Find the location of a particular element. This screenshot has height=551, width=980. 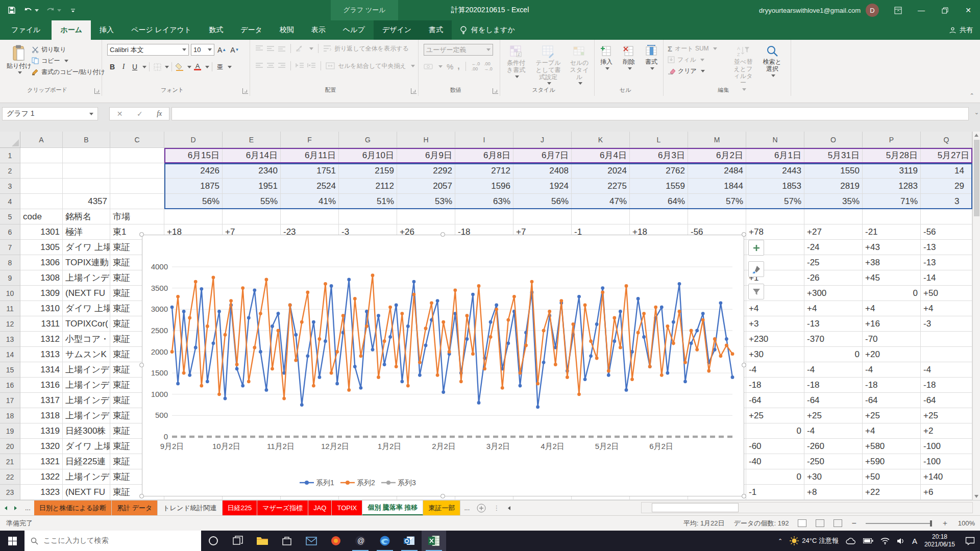

cell-B4: 4357 is located at coordinates (87, 202).